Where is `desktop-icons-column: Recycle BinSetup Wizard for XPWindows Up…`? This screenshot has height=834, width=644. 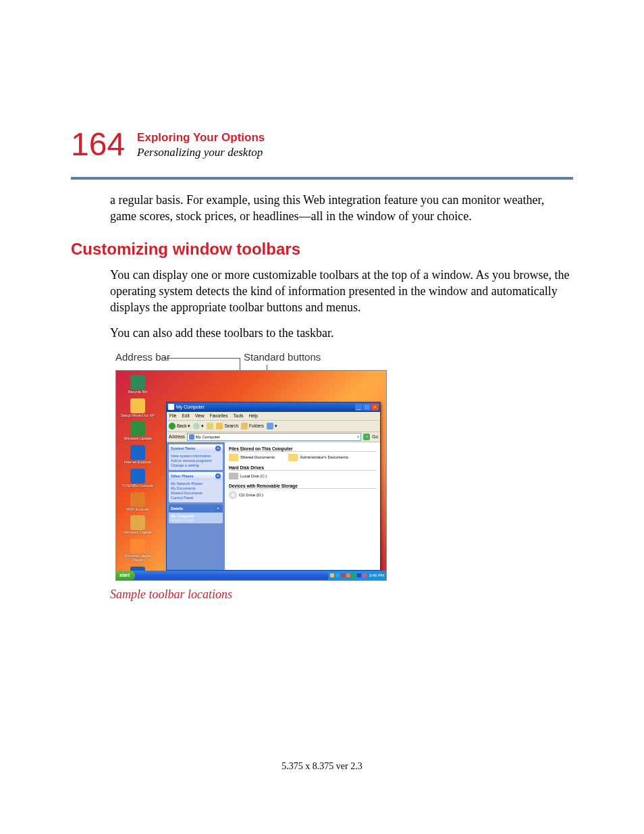
desktop-icons-column: Recycle BinSetup Wizard for XPWindows Up… is located at coordinates (140, 478).